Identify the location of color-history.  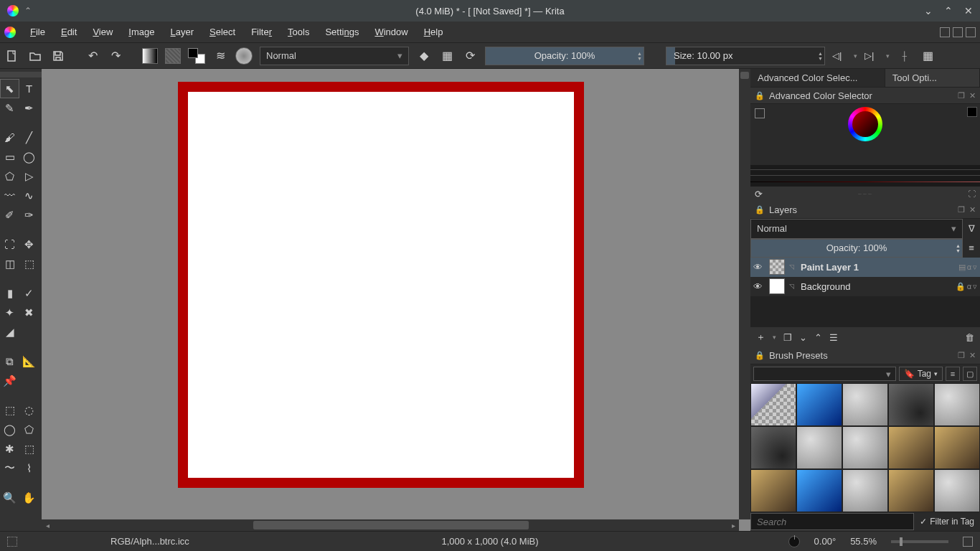
(865, 175).